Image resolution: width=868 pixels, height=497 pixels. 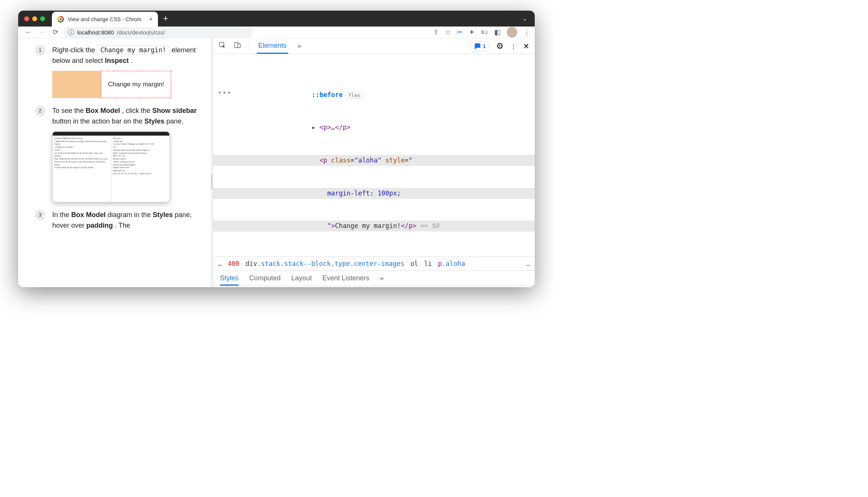 I want to click on pseudo-before: ::before, so click(x=327, y=95).